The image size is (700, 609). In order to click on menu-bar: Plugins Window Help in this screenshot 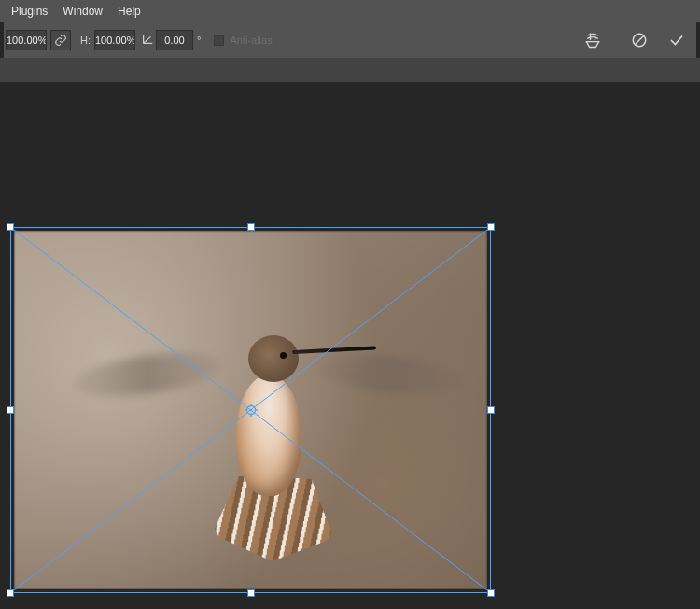, I will do `click(350, 11)`.